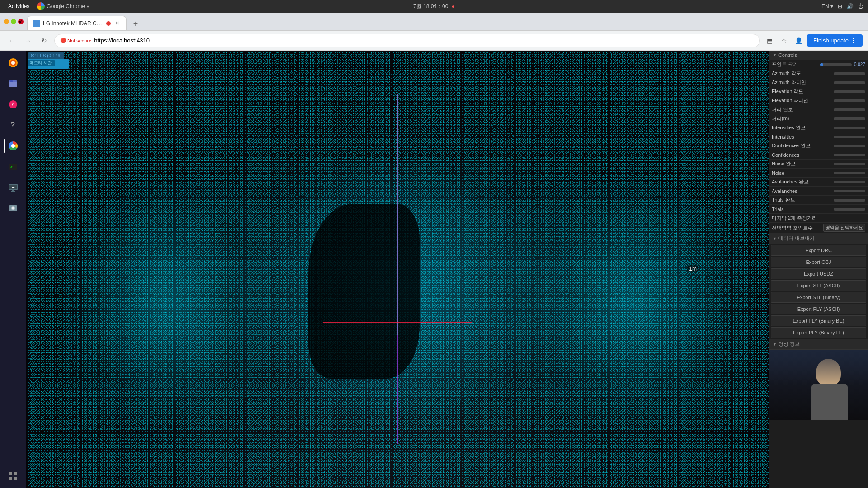 The image size is (868, 488). Describe the element at coordinates (788, 55) in the screenshot. I see `controls-title: Controls` at that location.